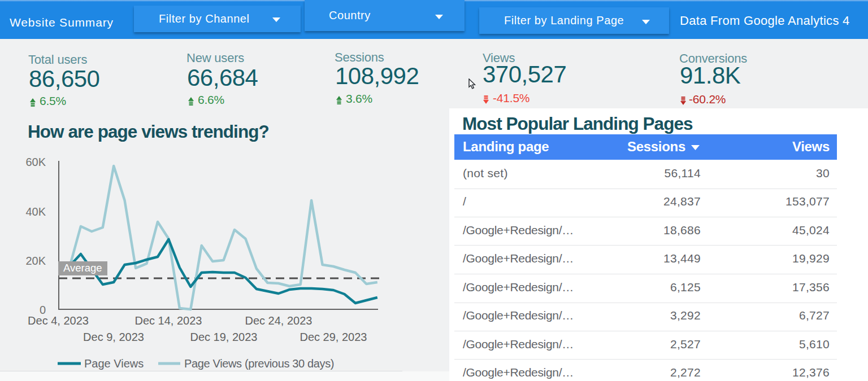 The height and width of the screenshot is (381, 868). I want to click on svg-text: Average, so click(83, 268).